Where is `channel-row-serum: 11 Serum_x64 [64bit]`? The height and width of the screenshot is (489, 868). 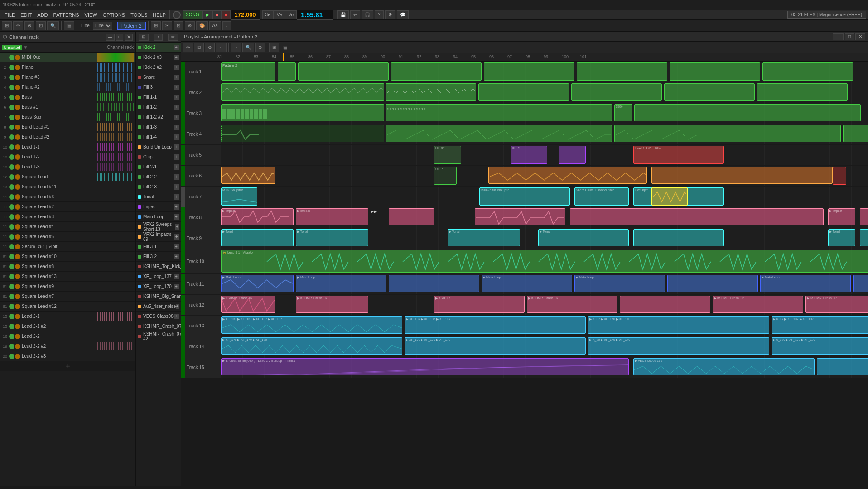 channel-row-serum: 11 Serum_x64 [64bit] is located at coordinates (68, 247).